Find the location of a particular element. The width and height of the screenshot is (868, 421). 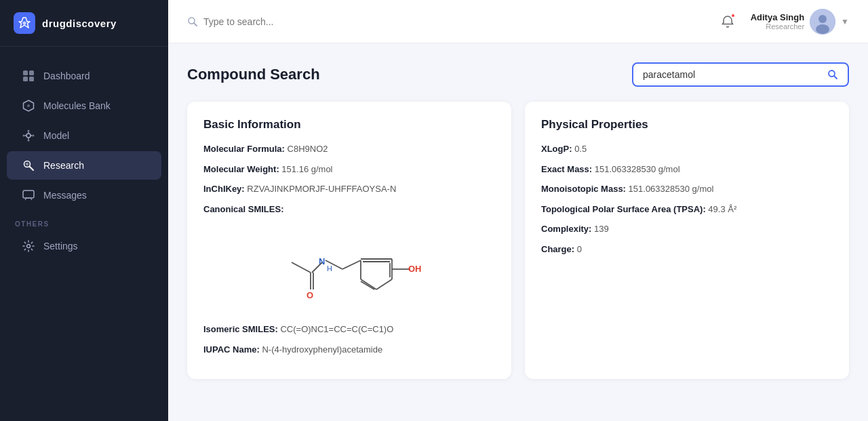

settings-label: Settings is located at coordinates (61, 246).